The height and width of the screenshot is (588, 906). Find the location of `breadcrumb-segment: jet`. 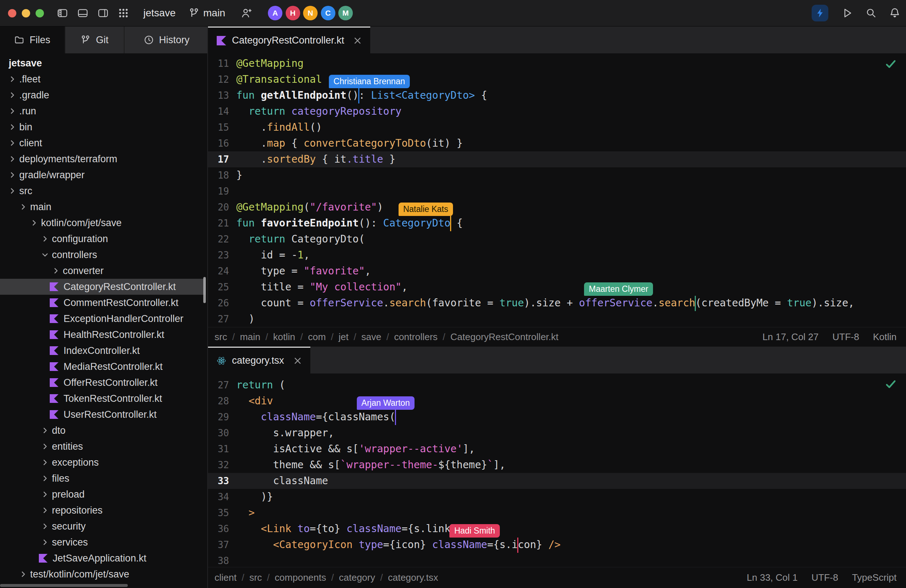

breadcrumb-segment: jet is located at coordinates (343, 337).